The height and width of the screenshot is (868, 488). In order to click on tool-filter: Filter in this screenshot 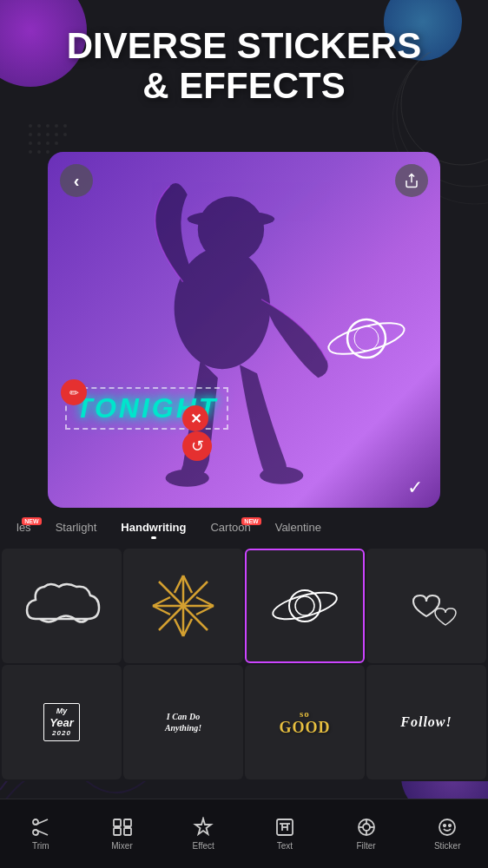, I will do `click(366, 833)`.